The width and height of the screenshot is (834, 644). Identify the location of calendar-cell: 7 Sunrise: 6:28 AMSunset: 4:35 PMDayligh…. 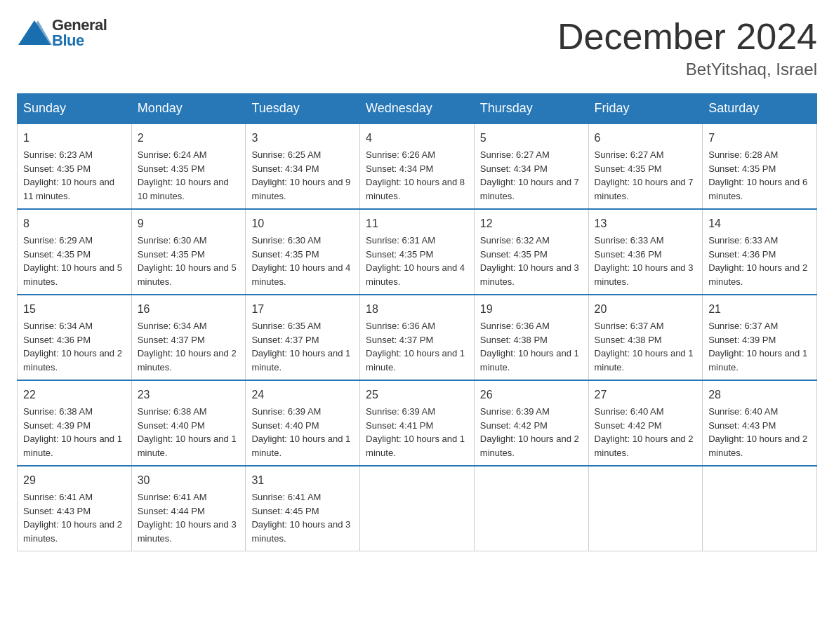
(760, 166).